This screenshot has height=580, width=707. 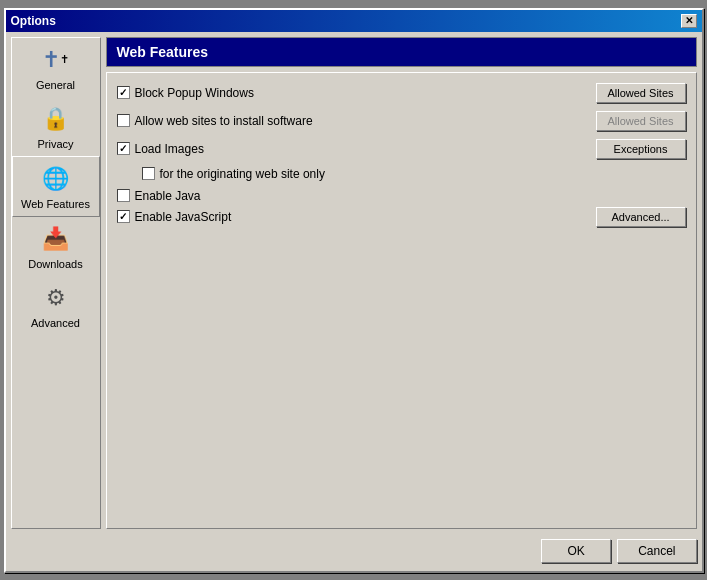 I want to click on footer: OK Cancel, so click(x=354, y=552).